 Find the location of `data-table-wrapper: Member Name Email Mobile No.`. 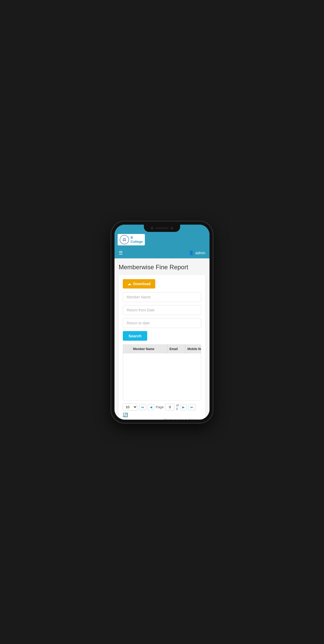

data-table-wrapper: Member Name Email Mobile No. is located at coordinates (162, 372).